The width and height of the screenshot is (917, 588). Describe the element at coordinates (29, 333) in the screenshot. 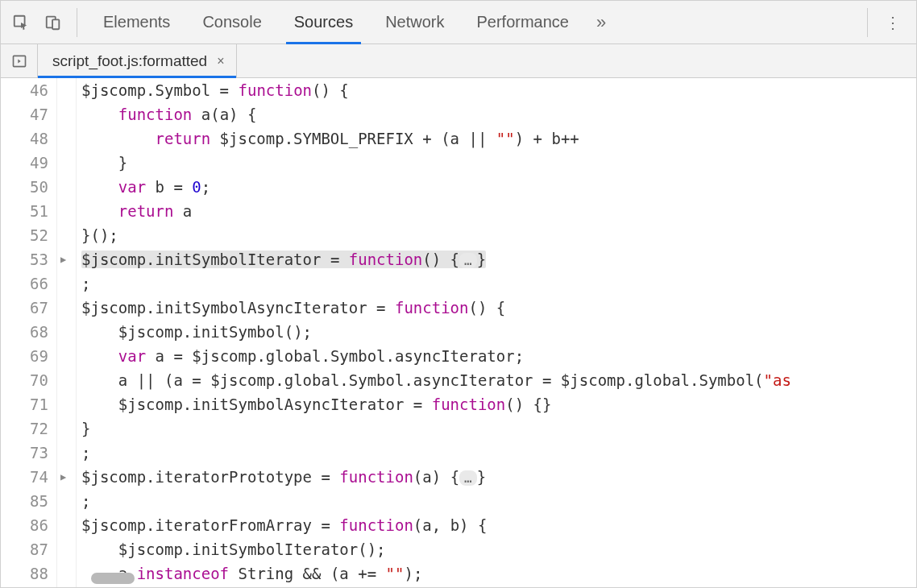

I see `line-number-gutter: 4647484950515253666768697071727374858687…` at that location.